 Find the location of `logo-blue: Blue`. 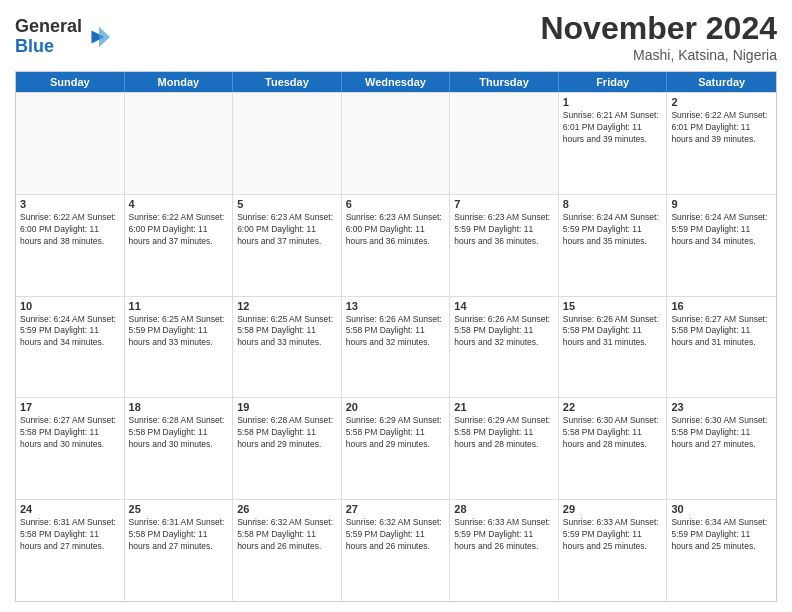

logo-blue: Blue is located at coordinates (34, 46).